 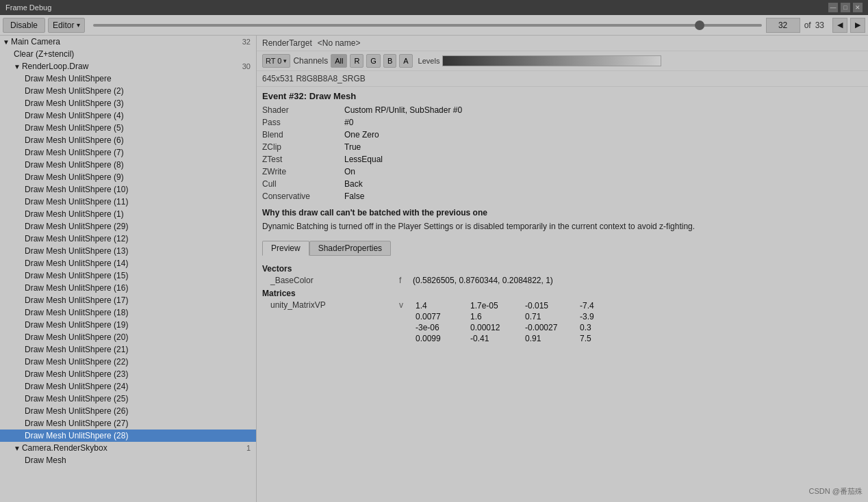 What do you see at coordinates (128, 226) in the screenshot?
I see `tree-item-15: Draw Mesh UnlitShpere (29)` at bounding box center [128, 226].